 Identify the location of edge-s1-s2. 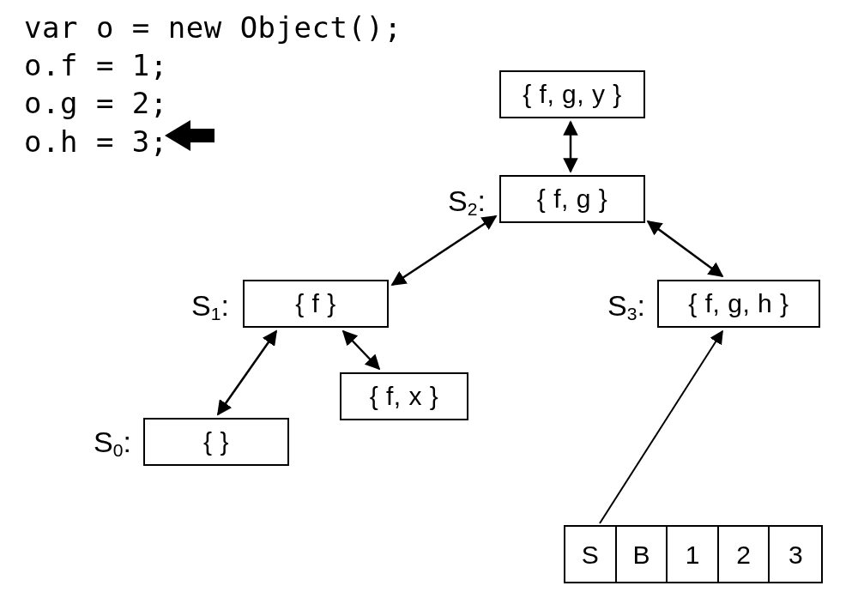
(444, 251).